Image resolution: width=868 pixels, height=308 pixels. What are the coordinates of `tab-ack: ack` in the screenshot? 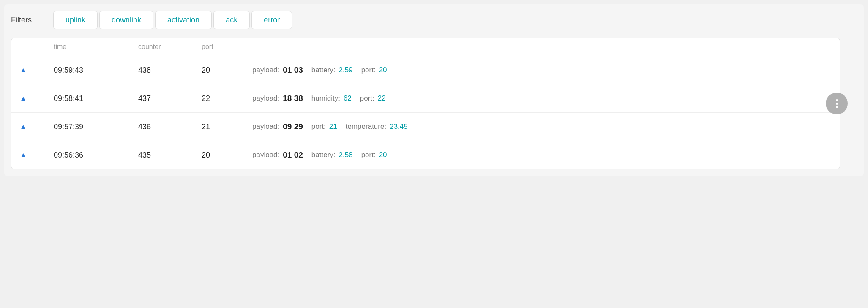 It's located at (232, 20).